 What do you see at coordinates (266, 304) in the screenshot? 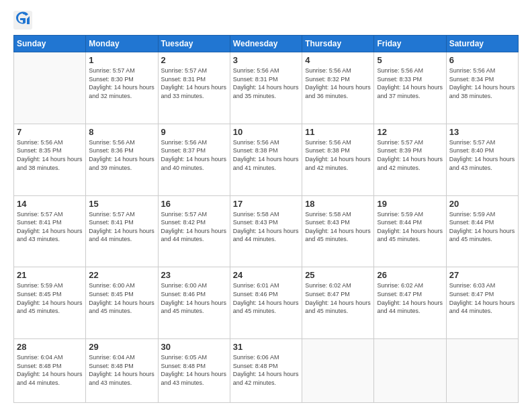
I see `calendar-cell: 24Sunrise: 6:01 AMSunset: 8:46 PMDayligh…` at bounding box center [266, 304].